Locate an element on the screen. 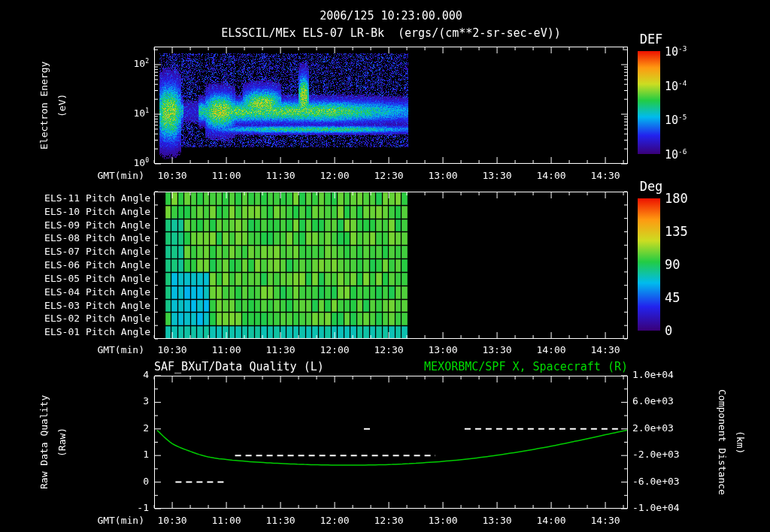 The height and width of the screenshot is (532, 770). pitch-row-label: ELS-06 Pitch Angle is located at coordinates (75, 265).